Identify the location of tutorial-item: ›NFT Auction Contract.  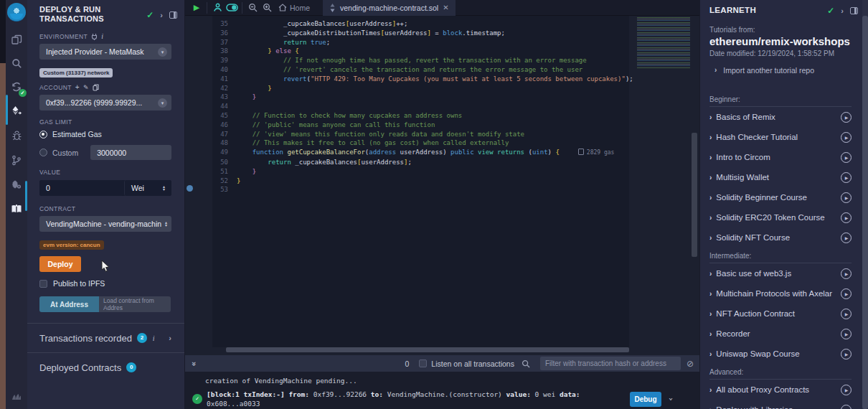
(780, 314).